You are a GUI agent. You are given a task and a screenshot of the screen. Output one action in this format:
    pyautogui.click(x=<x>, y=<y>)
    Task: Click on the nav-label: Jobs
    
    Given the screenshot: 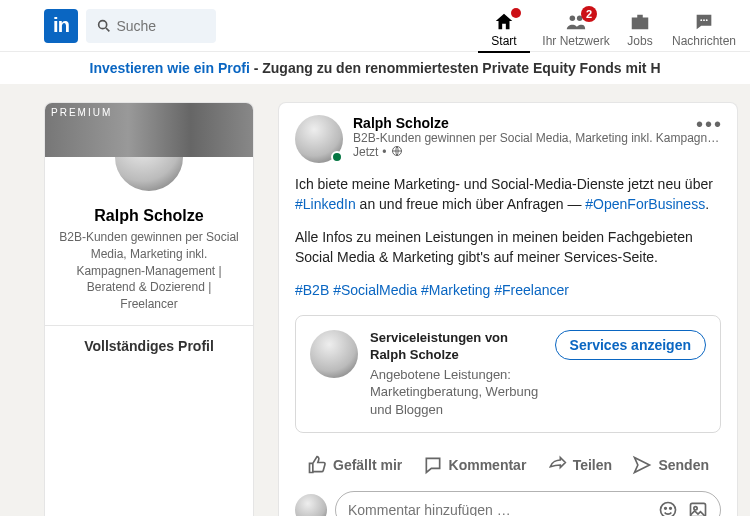 What is the action you would take?
    pyautogui.click(x=640, y=41)
    